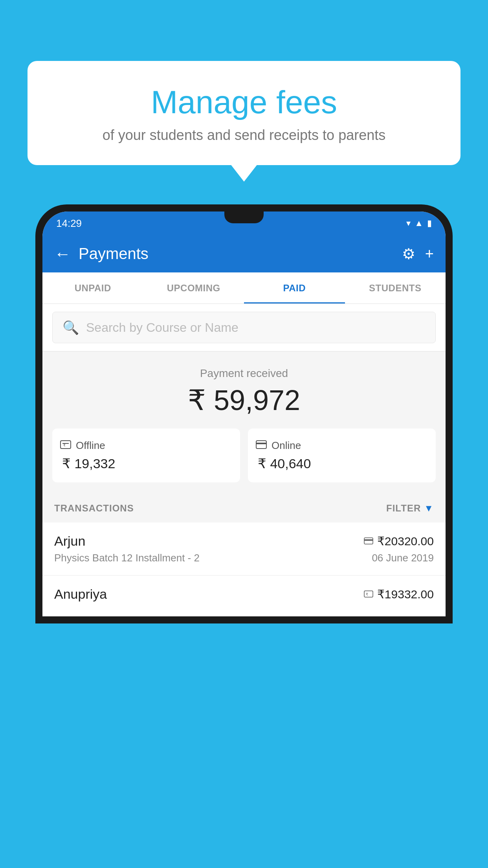 This screenshot has width=488, height=868. I want to click on payment-summary: Payment received ₹ 59,972 ₹, so click(244, 423).